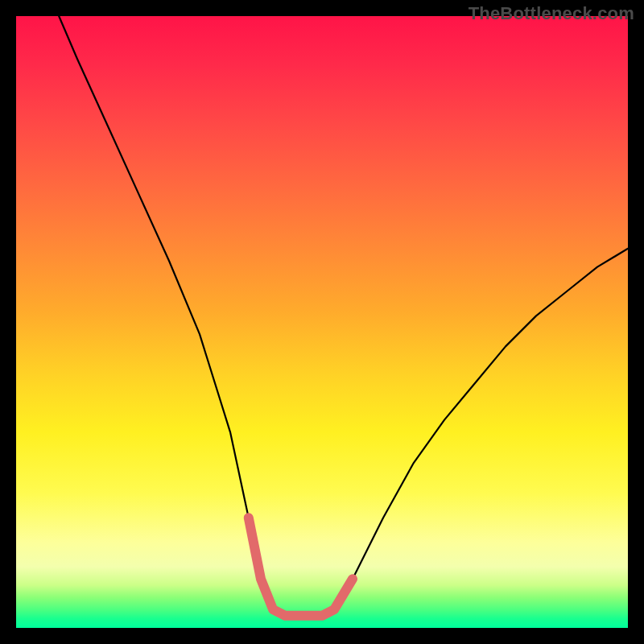 The height and width of the screenshot is (644, 644). Describe the element at coordinates (301, 567) in the screenshot. I see `flat-bottom-highlight` at that location.